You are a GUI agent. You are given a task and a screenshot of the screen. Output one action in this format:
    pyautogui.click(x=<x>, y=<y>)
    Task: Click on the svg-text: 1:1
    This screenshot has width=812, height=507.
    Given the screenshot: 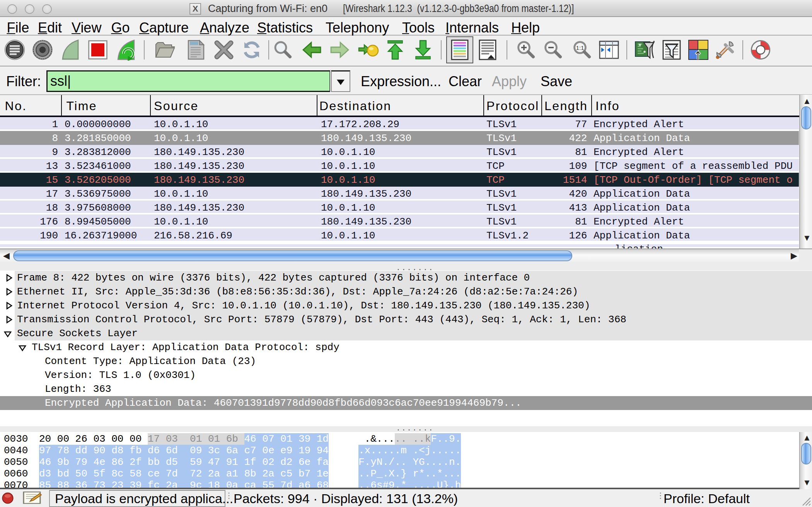 What is the action you would take?
    pyautogui.click(x=580, y=48)
    